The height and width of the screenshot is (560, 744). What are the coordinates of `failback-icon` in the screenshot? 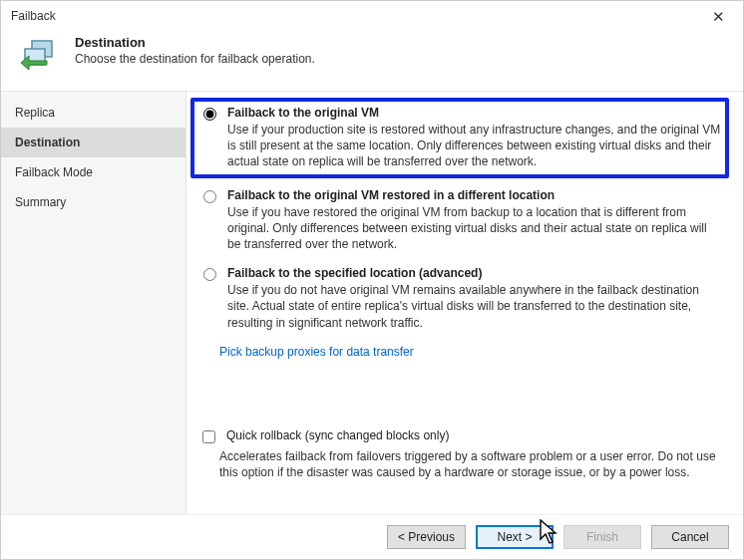 It's located at (39, 57).